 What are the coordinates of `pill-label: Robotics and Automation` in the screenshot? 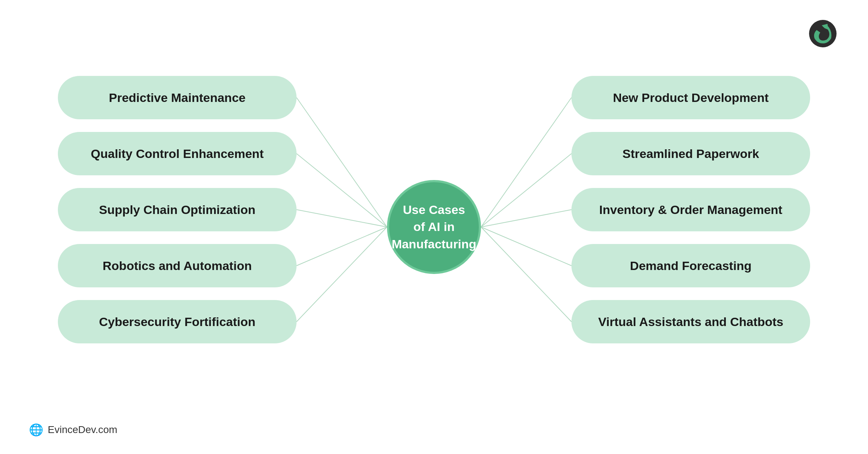 It's located at (177, 266).